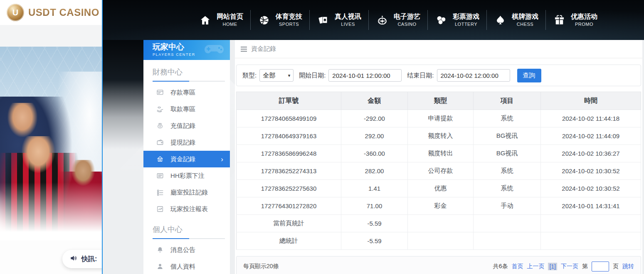 The width and height of the screenshot is (644, 274). What do you see at coordinates (339, 20) in the screenshot?
I see `nav-item-lives: 真人视讯LIVES` at bounding box center [339, 20].